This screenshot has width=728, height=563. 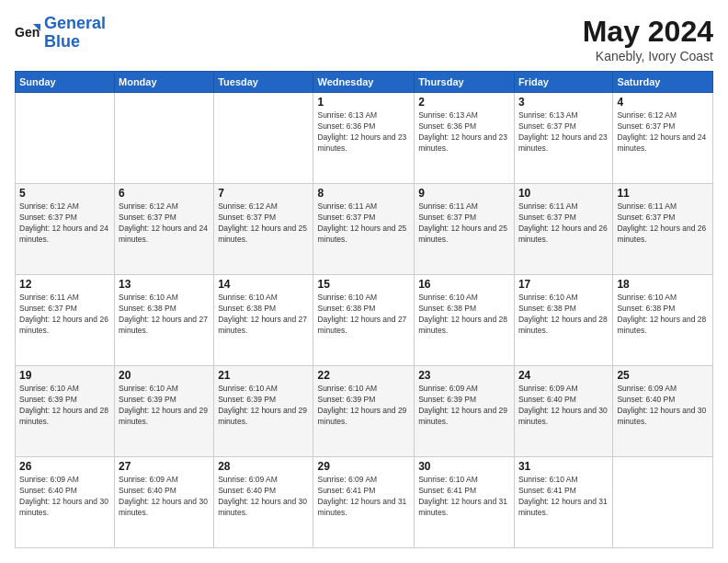 I want to click on calendar-cell: 11 Sunrise: 6:11 AMSunset: 6:37 PMDaylig…, so click(x=664, y=230).